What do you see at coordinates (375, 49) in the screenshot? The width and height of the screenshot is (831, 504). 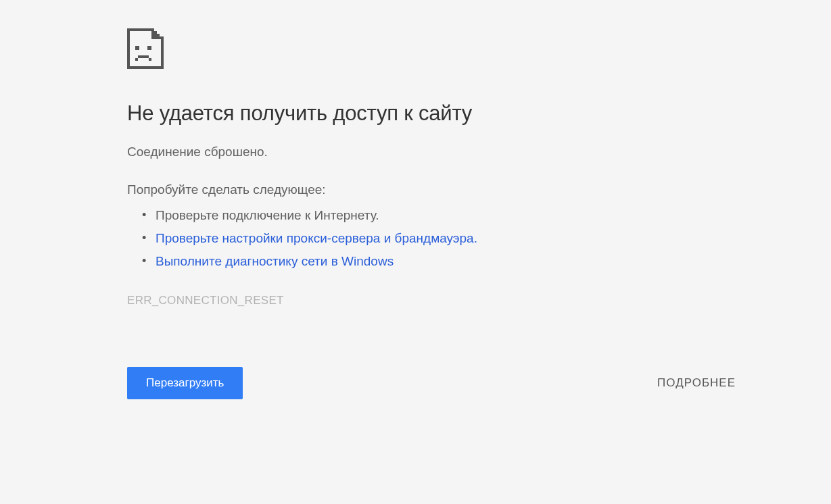 I see `sad-document-icon` at bounding box center [375, 49].